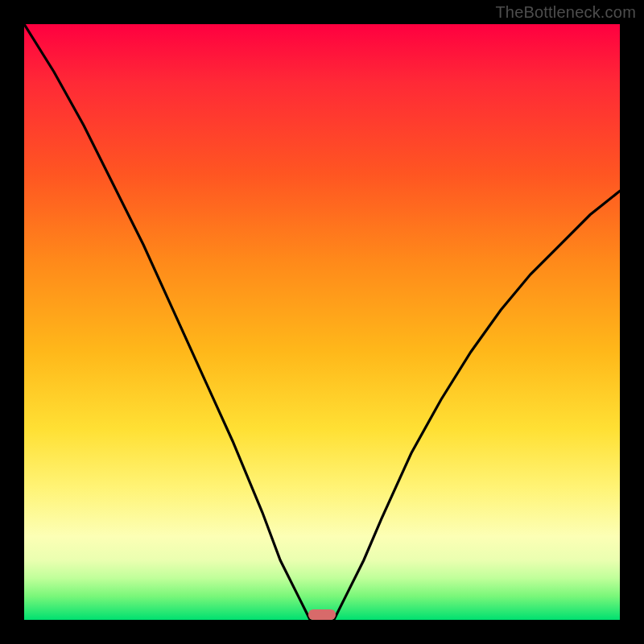 The height and width of the screenshot is (644, 644). I want to click on watermark-text: TheBottleneck.com, so click(565, 13).